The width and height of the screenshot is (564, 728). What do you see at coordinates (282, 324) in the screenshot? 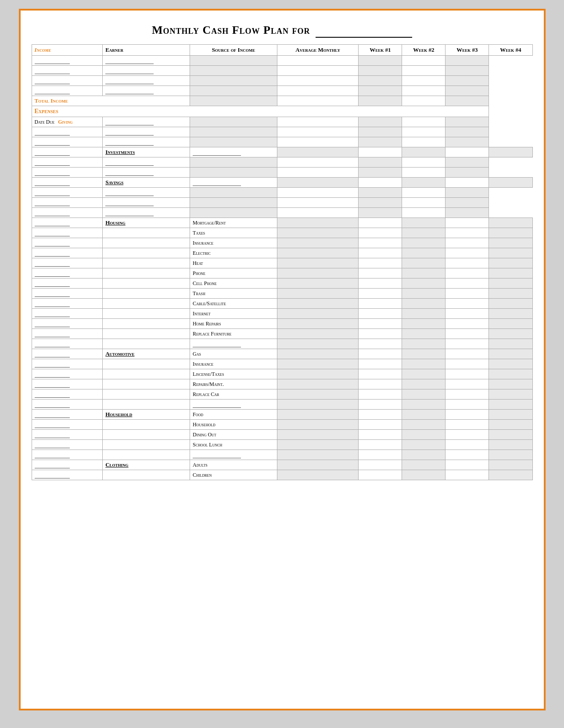
I see `housing-row-repairs: Home Repairs` at bounding box center [282, 324].